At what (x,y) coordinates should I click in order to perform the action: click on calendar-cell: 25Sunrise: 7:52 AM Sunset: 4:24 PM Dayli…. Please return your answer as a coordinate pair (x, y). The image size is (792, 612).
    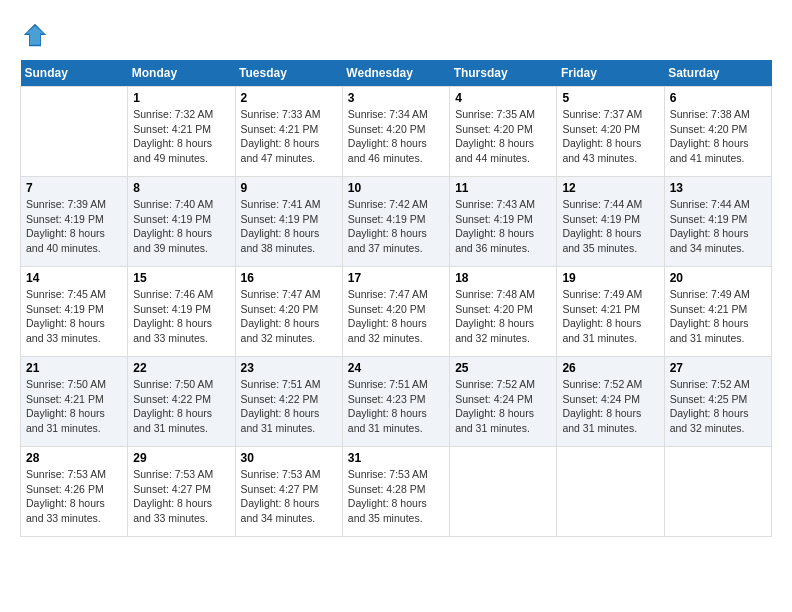
    Looking at the image, I should click on (504, 402).